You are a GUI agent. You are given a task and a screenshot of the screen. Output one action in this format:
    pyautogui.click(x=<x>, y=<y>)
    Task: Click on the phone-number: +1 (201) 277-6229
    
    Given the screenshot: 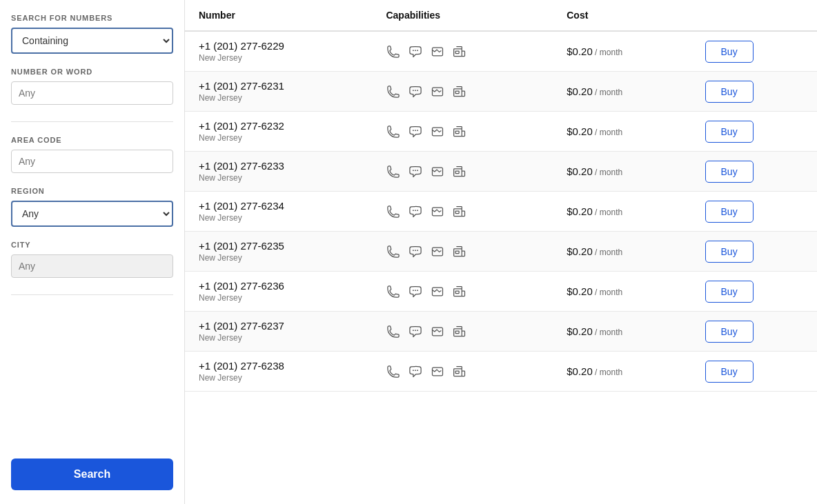 What is the action you would take?
    pyautogui.click(x=279, y=46)
    